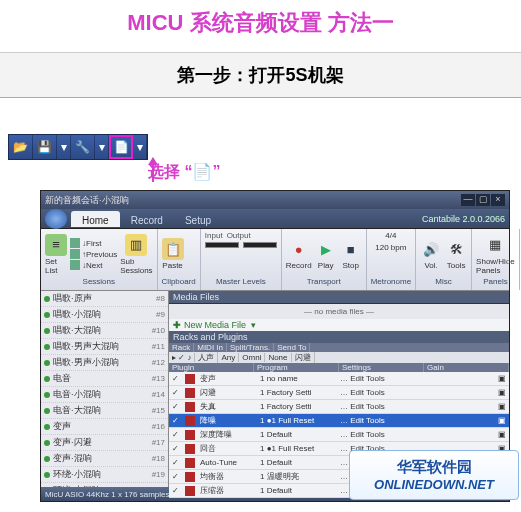 The height and width of the screenshot is (512, 521). Describe the element at coordinates (104, 395) in the screenshot. I see `sidebar-item: 电音·小混响#14` at that location.